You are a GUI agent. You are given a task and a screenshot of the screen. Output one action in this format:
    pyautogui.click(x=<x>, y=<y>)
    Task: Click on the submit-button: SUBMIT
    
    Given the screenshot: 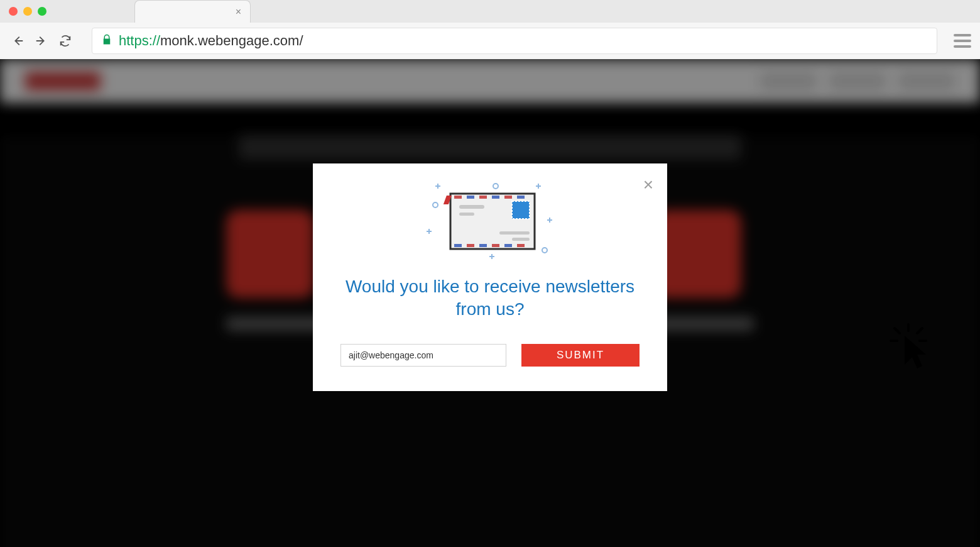 What is the action you would take?
    pyautogui.click(x=580, y=355)
    